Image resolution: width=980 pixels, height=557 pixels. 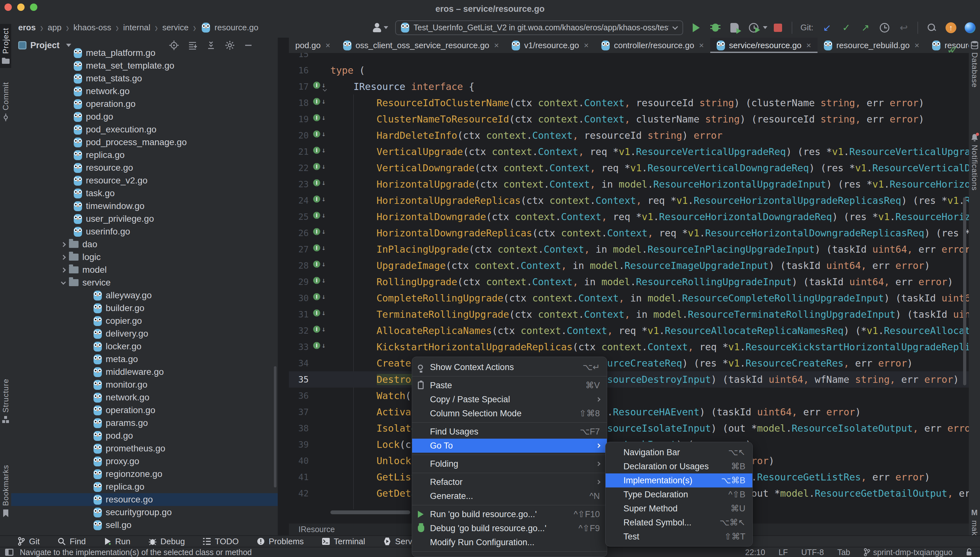 What do you see at coordinates (696, 28) in the screenshot?
I see `run-button` at bounding box center [696, 28].